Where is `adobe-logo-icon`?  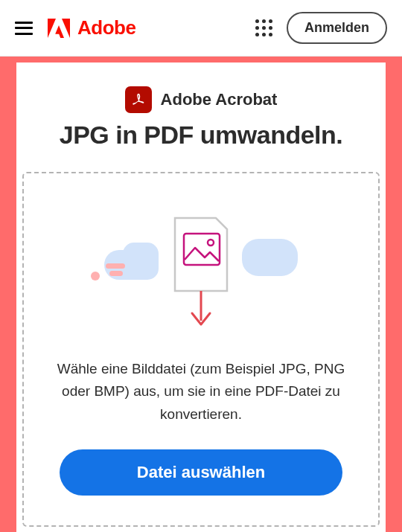
adobe-logo-icon is located at coordinates (59, 28).